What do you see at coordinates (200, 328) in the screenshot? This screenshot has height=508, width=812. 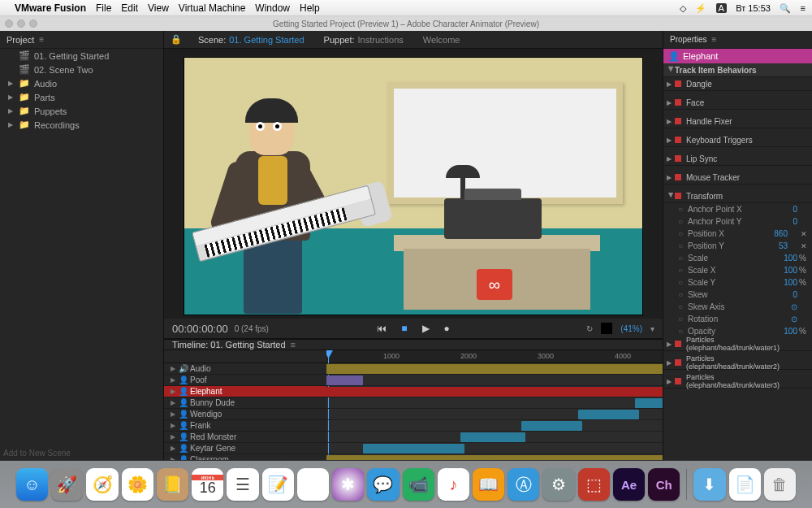 I see `timecode: 00:00:00:00` at bounding box center [200, 328].